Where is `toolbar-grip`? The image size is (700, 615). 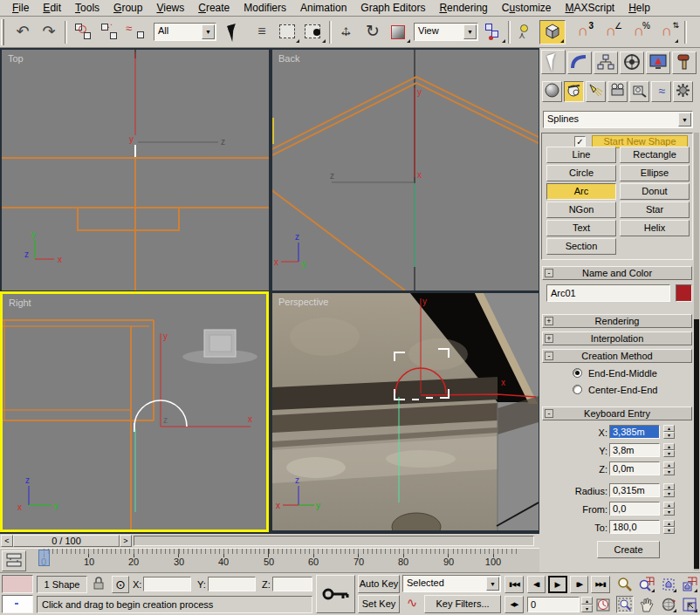
toolbar-grip is located at coordinates (3, 32).